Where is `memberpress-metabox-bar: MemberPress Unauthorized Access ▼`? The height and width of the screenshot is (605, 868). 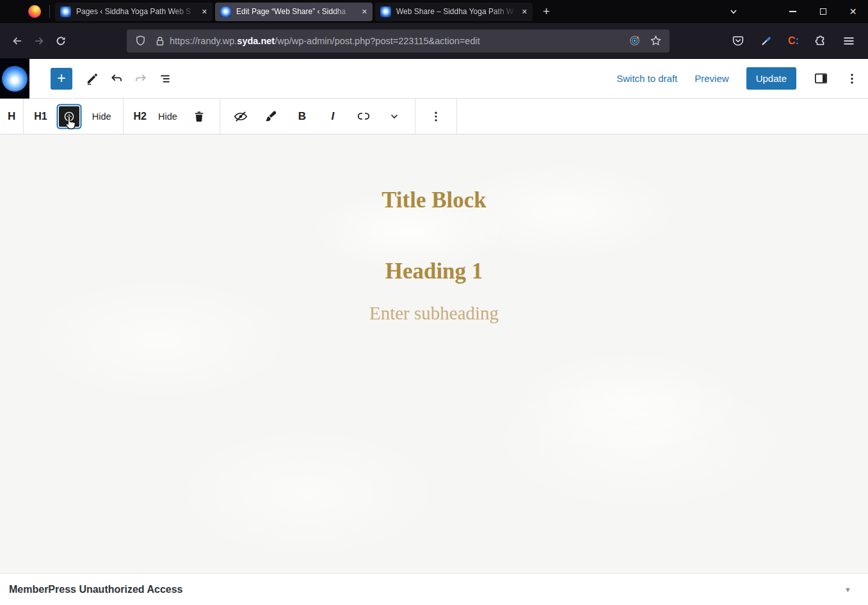
memberpress-metabox-bar: MemberPress Unauthorized Access ▼ is located at coordinates (434, 589).